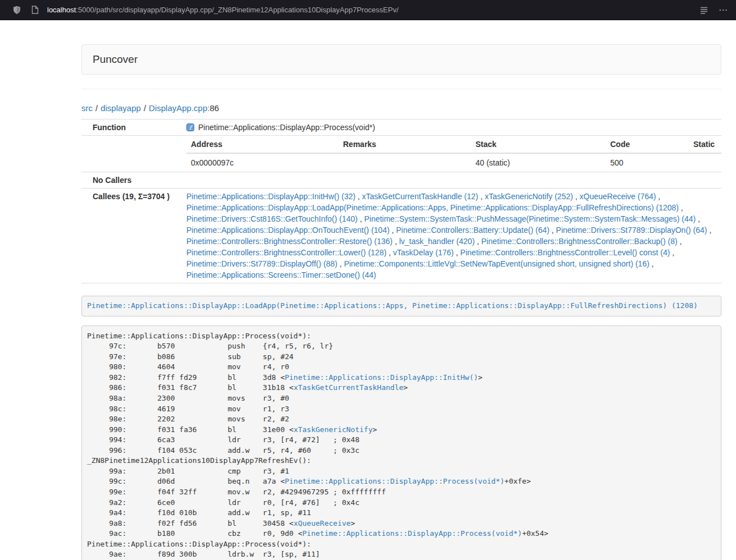 The image size is (736, 560). Describe the element at coordinates (631, 230) in the screenshot. I see `callee-link: Pinetime::Drivers::St7789::DisplayOn() (…` at that location.